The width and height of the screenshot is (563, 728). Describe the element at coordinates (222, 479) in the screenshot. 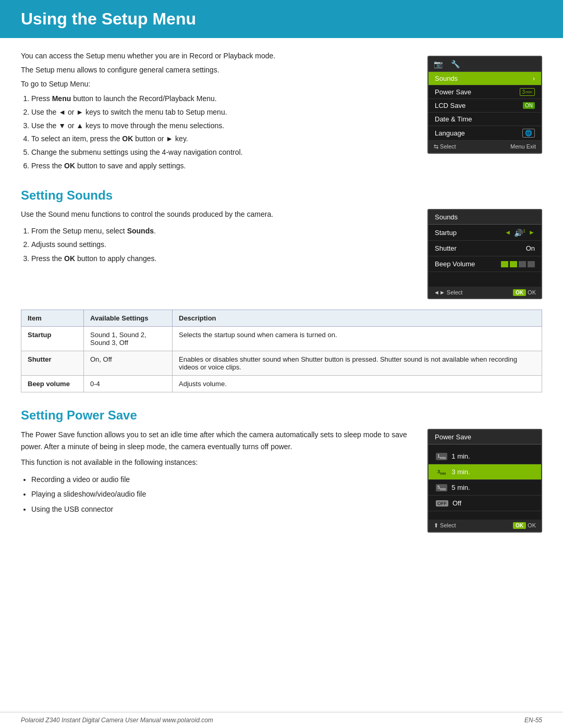

I see `power-bullet-1: Recording a video or audio file` at that location.